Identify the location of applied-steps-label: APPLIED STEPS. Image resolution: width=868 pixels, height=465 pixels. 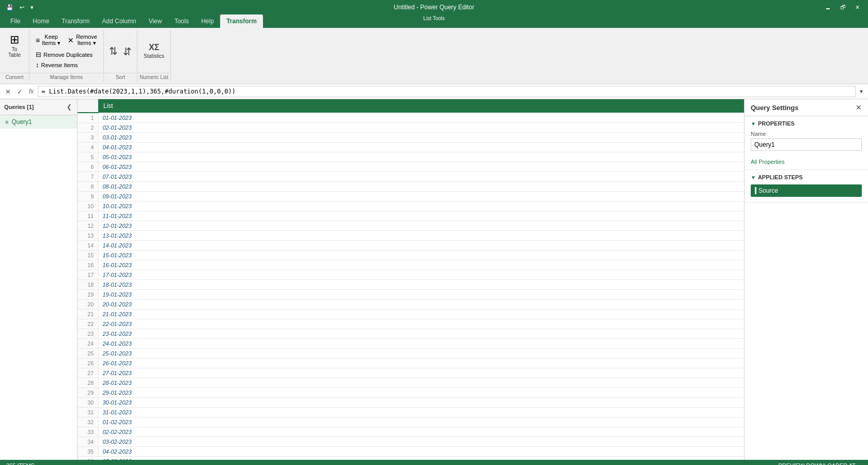
(780, 177).